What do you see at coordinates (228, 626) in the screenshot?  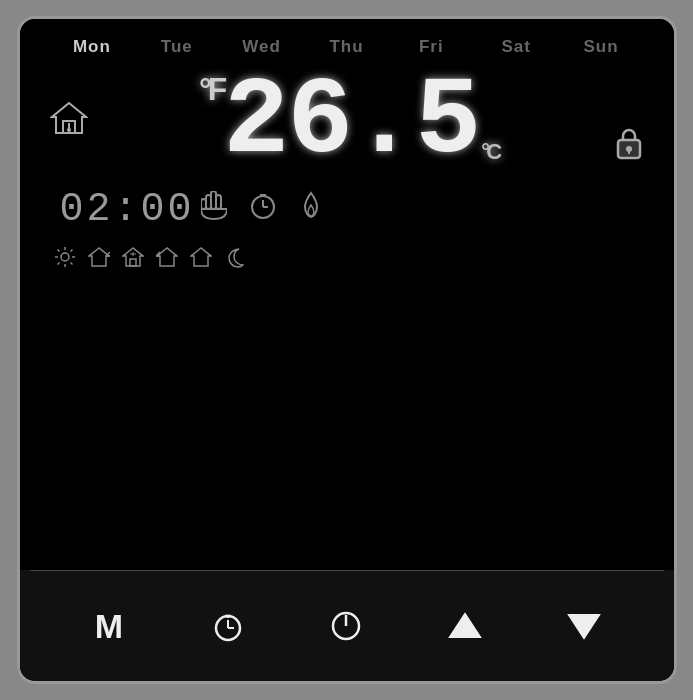 I see `clock-button` at bounding box center [228, 626].